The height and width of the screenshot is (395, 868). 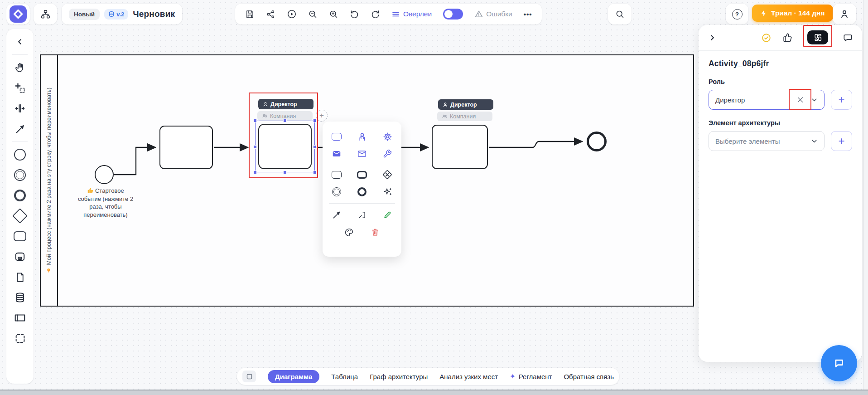 I want to click on space-tool, so click(x=20, y=108).